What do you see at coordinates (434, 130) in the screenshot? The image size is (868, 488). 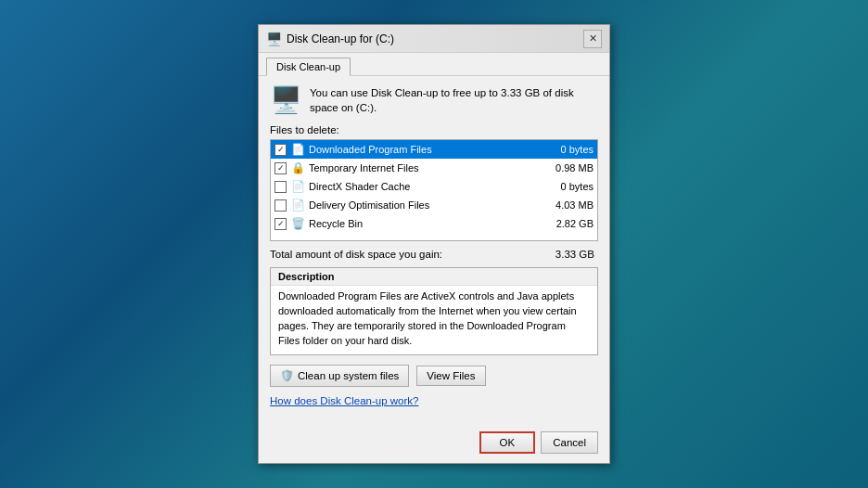 I see `files-label: Files to delete:` at bounding box center [434, 130].